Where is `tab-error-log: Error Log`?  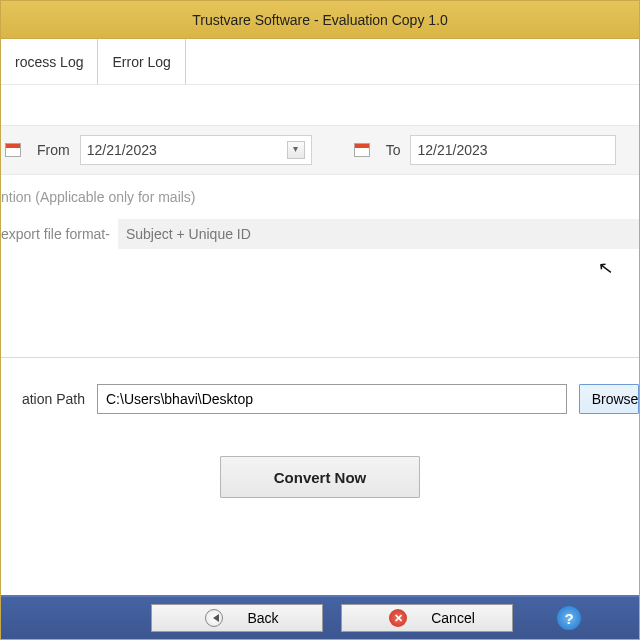 tab-error-log: Error Log is located at coordinates (142, 62).